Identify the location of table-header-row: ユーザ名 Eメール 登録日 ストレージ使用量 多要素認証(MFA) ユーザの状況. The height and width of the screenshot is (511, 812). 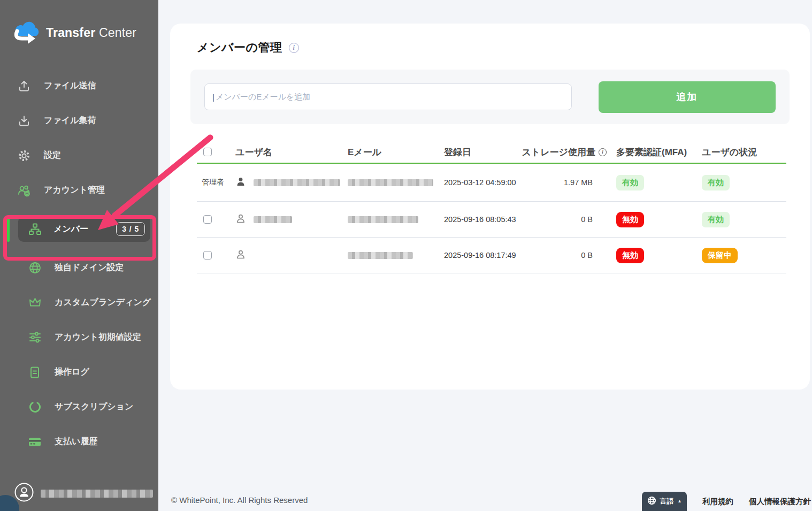
(492, 152).